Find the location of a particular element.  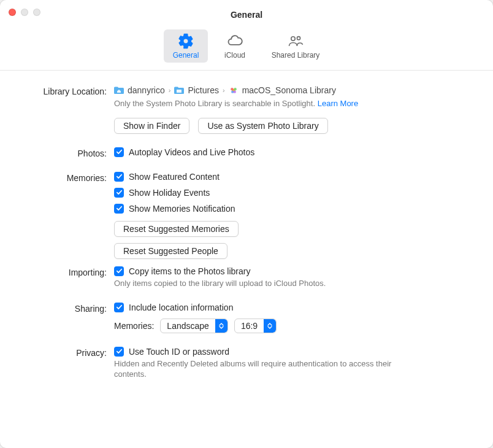

aspect-ratio-select: 16:9 is located at coordinates (255, 326).